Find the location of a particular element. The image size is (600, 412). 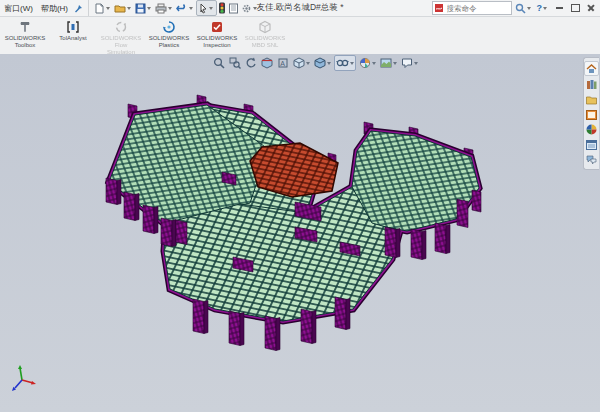

ribbon-label: SOLIDWORKS Inspection is located at coordinates (218, 42).